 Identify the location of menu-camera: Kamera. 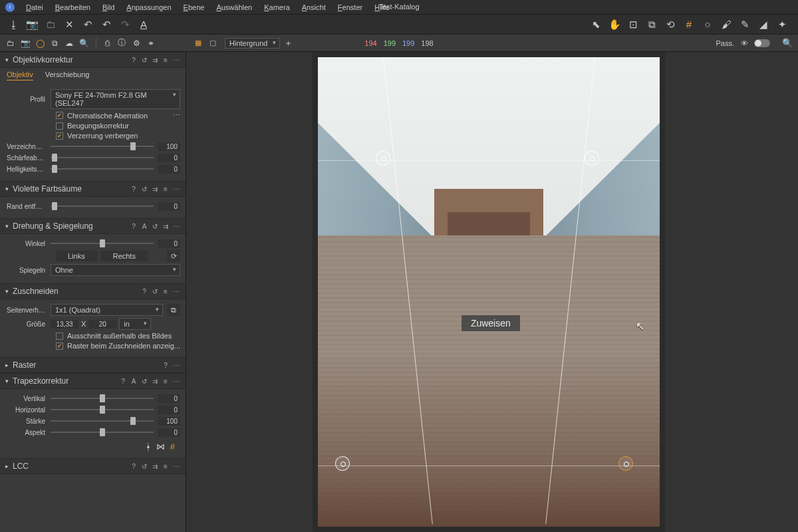
(277, 7).